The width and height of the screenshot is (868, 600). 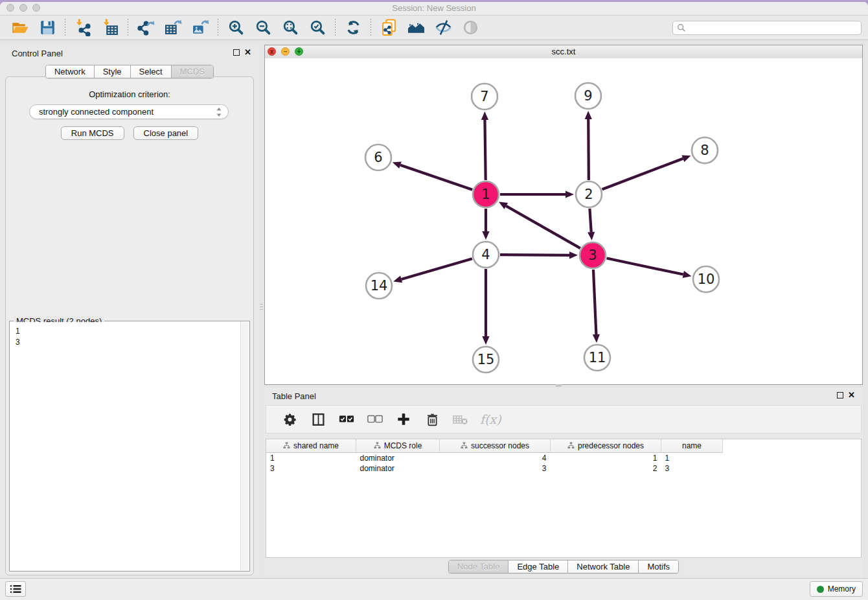 What do you see at coordinates (130, 71) in the screenshot?
I see `control-panel-tabs: NetworkStyleSelectMCDS` at bounding box center [130, 71].